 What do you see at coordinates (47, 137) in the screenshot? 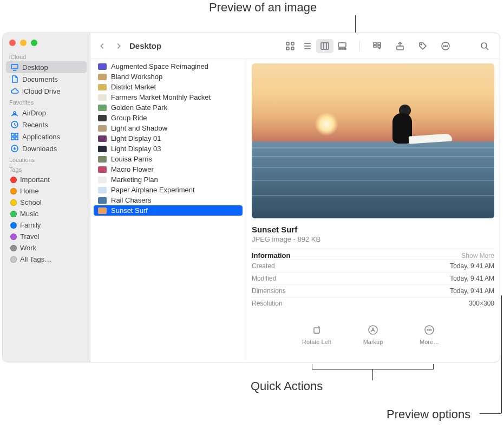
I see `sidebar-item-applications: Applications` at bounding box center [47, 137].